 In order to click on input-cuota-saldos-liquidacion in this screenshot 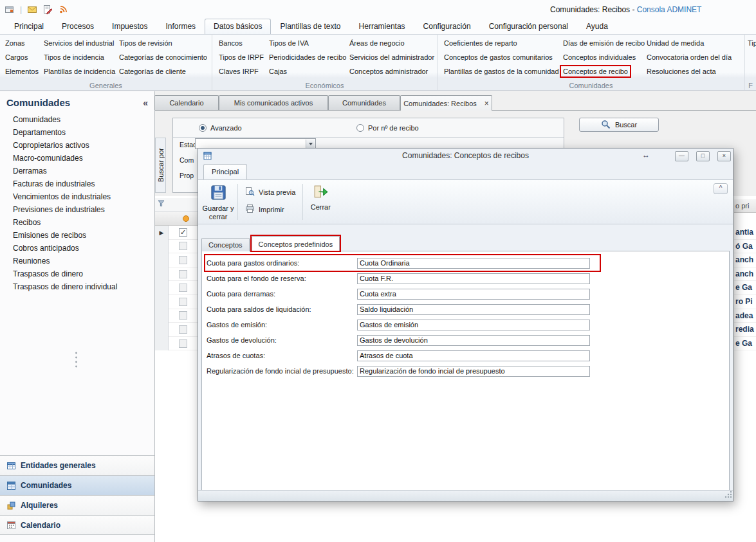, I will do `click(474, 310)`.